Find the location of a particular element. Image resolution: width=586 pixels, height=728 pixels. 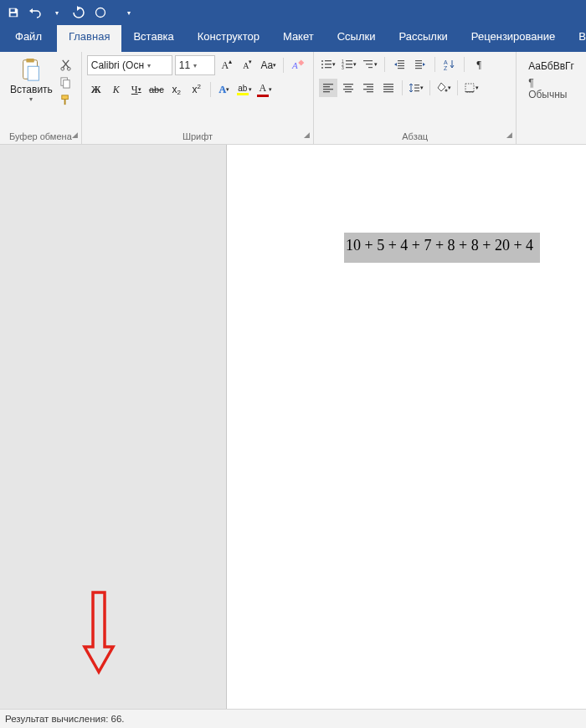

line-spacing-button: ▾ is located at coordinates (416, 88).